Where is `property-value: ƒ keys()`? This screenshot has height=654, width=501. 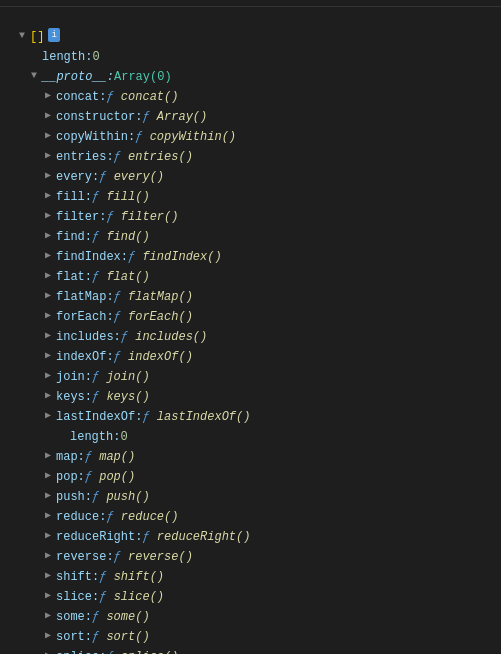 property-value: ƒ keys() is located at coordinates (121, 397).